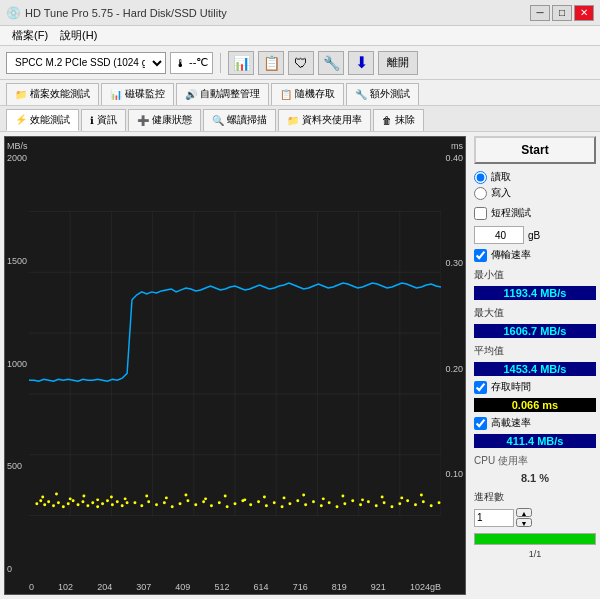 The image size is (600, 599). What do you see at coordinates (535, 423) in the screenshot?
I see `burst-rate-checkbox: 高載速率` at bounding box center [535, 423].